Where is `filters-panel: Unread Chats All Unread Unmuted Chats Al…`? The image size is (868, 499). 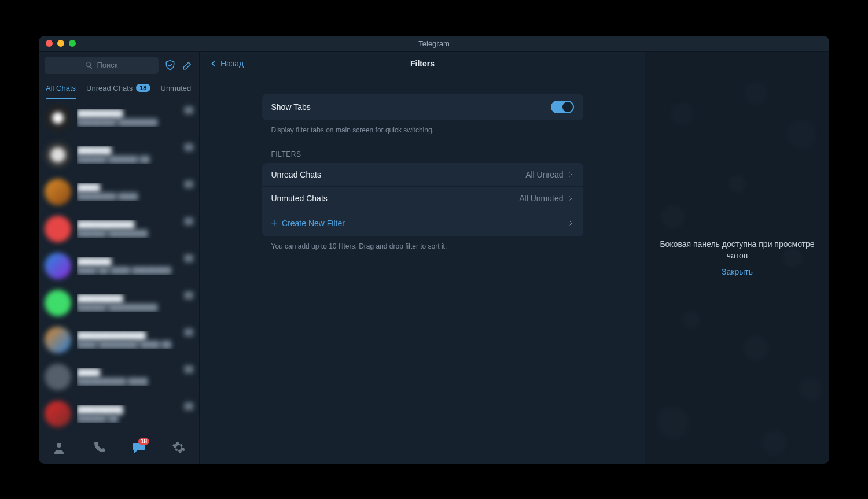
filters-panel: Unread Chats All Unread Unmuted Chats Al… is located at coordinates (422, 200).